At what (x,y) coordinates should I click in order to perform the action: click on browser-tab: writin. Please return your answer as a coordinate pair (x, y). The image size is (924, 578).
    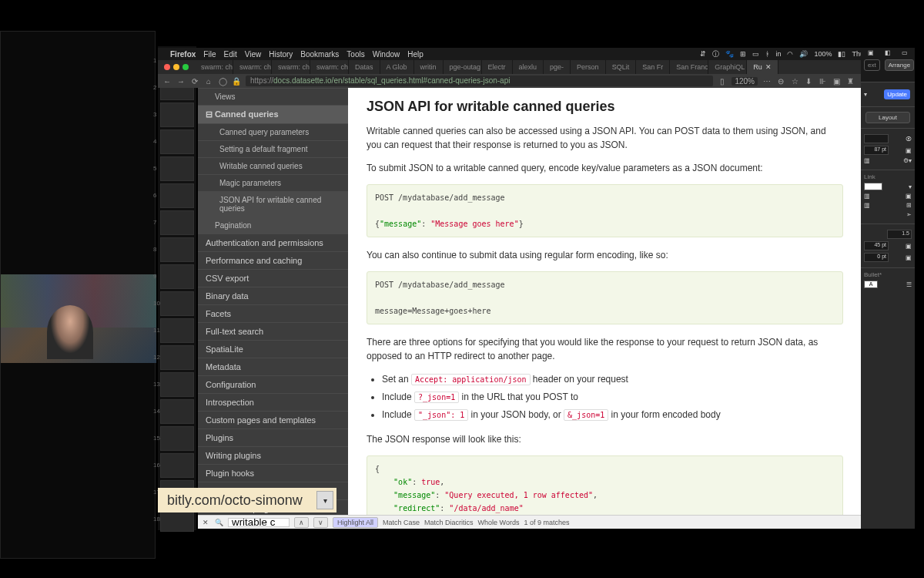
    Looking at the image, I should click on (429, 67).